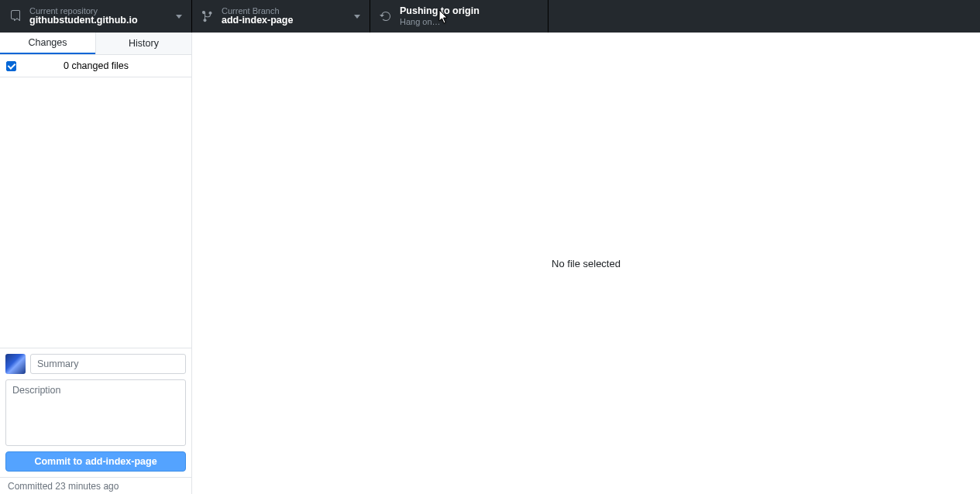  I want to click on file-list, so click(96, 212).